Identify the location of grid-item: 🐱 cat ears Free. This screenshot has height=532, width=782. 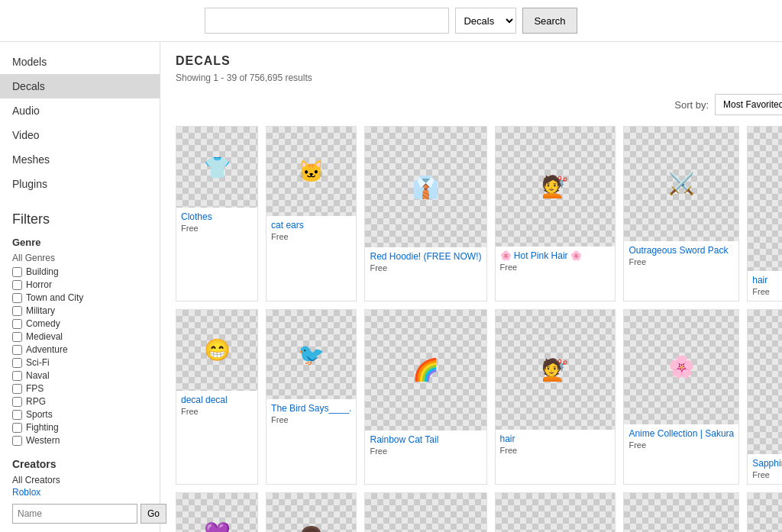
(312, 214).